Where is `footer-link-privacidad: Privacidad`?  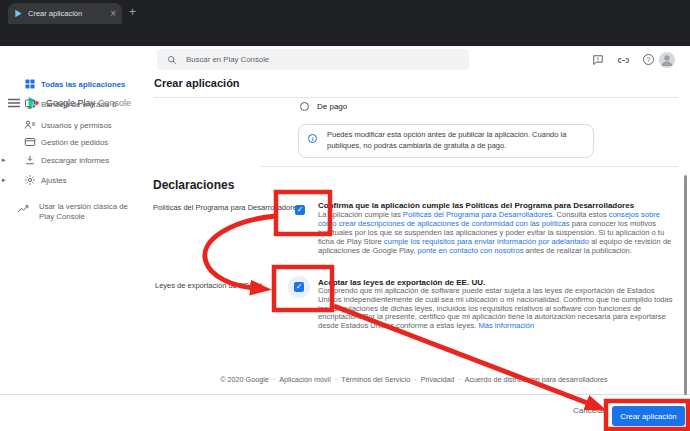 footer-link-privacidad: Privacidad is located at coordinates (438, 380).